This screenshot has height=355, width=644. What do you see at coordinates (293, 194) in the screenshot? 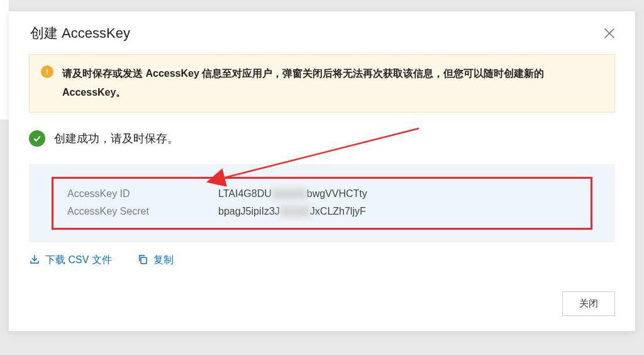
I see `accesskey-id-value: LTAI4G8DUxxxxxxxbwgVVHCTty` at bounding box center [293, 194].